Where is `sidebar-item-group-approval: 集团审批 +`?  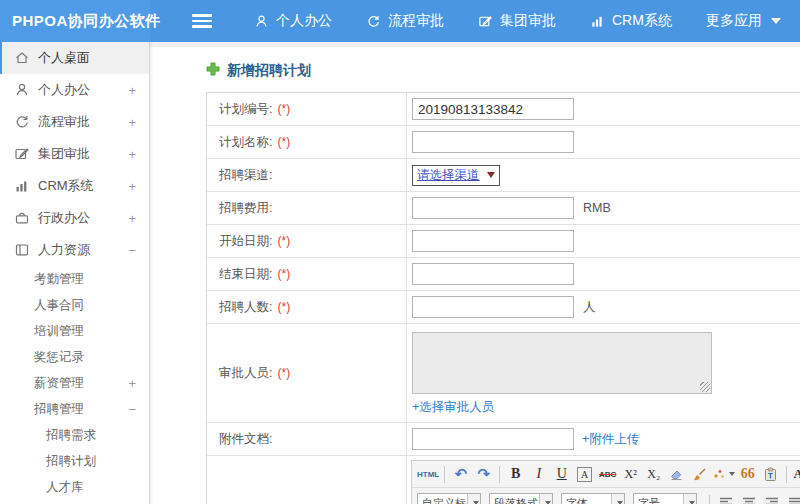 sidebar-item-group-approval: 集团审批 + is located at coordinates (74, 154).